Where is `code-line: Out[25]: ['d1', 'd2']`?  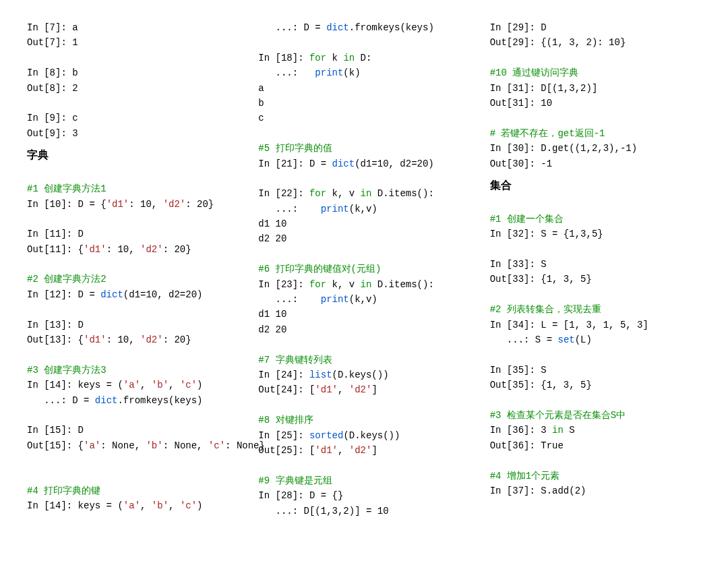 code-line: Out[25]: ['d1', 'd2'] is located at coordinates (364, 450).